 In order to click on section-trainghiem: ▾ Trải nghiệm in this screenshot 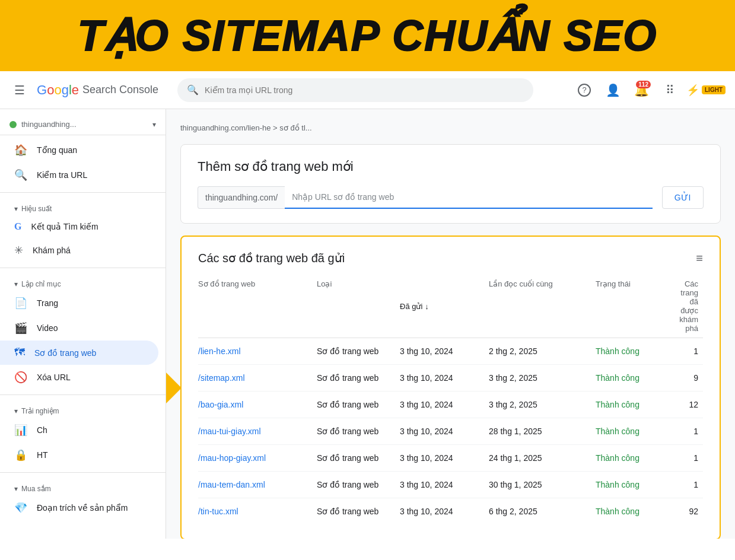, I will do `click(83, 409)`.